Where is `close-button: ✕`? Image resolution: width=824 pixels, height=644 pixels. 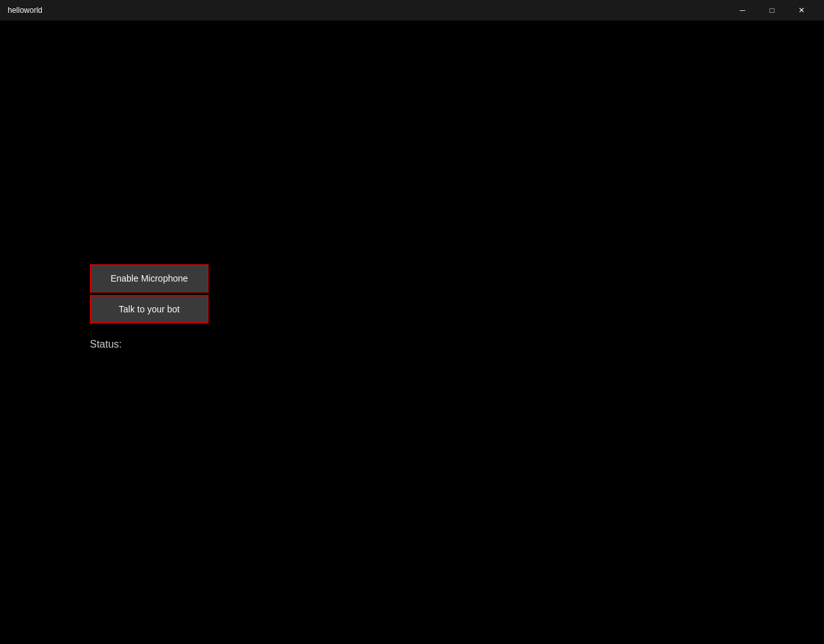
close-button: ✕ is located at coordinates (802, 10).